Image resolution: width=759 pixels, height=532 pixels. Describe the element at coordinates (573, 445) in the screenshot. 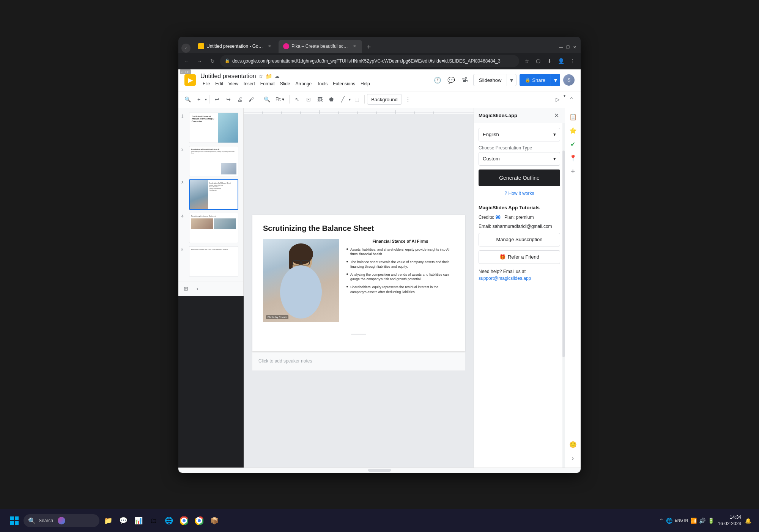

I see `right-sidebar-emoji-btn: 🙂` at that location.